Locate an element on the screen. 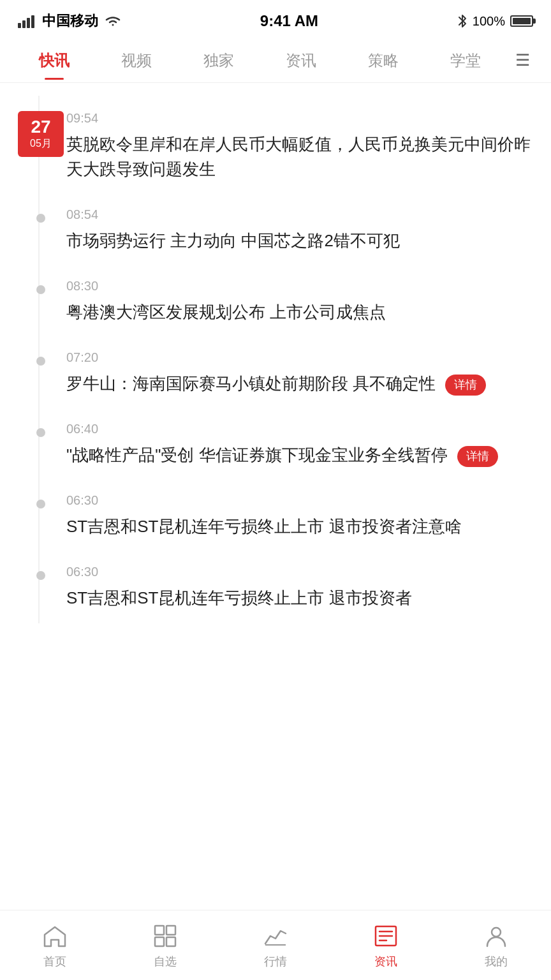 Image resolution: width=551 pixels, height=980 pixels. news-icon is located at coordinates (386, 936).